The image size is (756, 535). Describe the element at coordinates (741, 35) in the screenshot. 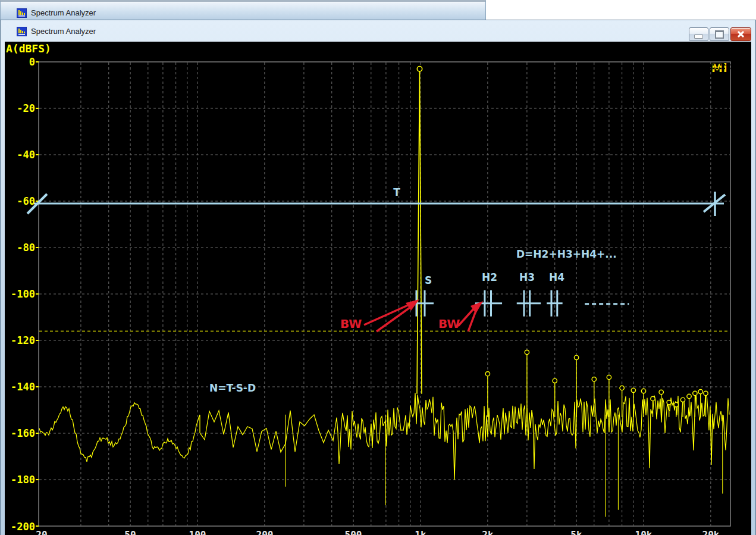

I see `close-button` at that location.